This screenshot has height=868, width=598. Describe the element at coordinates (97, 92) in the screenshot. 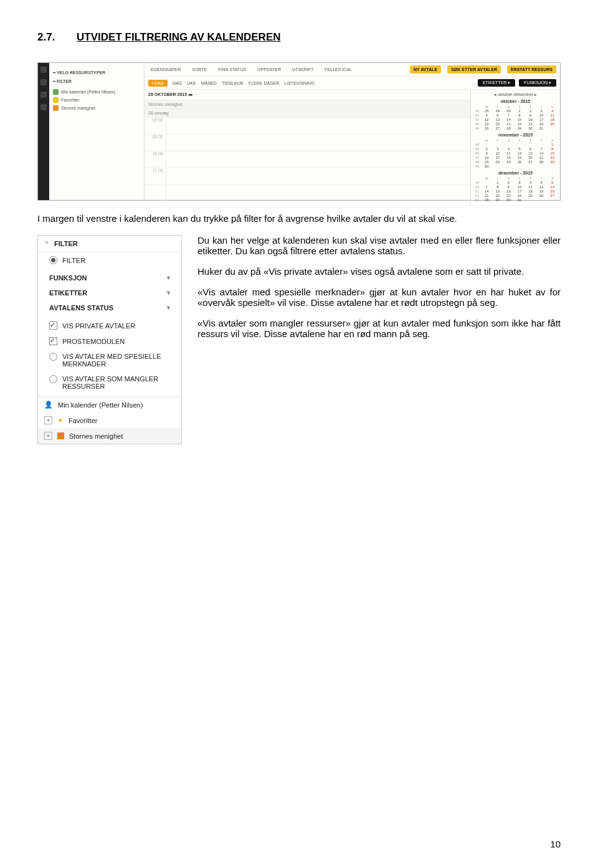

I see `sidebar-my-calendar: Min kalender (Petter Nilsen)` at that location.